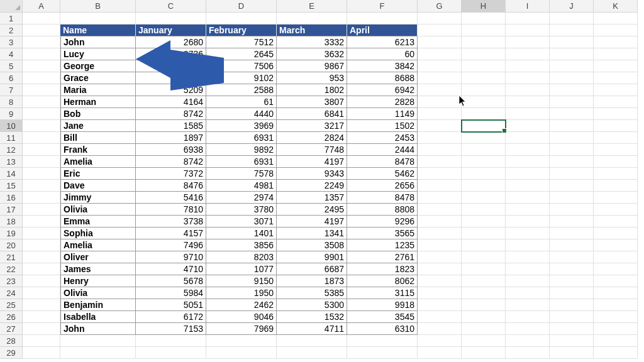 Image resolution: width=644 pixels, height=362 pixels. Describe the element at coordinates (440, 162) in the screenshot. I see `cell-G13` at that location.